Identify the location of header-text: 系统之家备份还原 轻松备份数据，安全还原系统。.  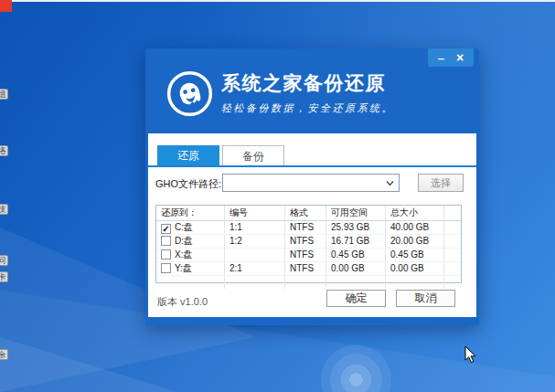
(307, 93).